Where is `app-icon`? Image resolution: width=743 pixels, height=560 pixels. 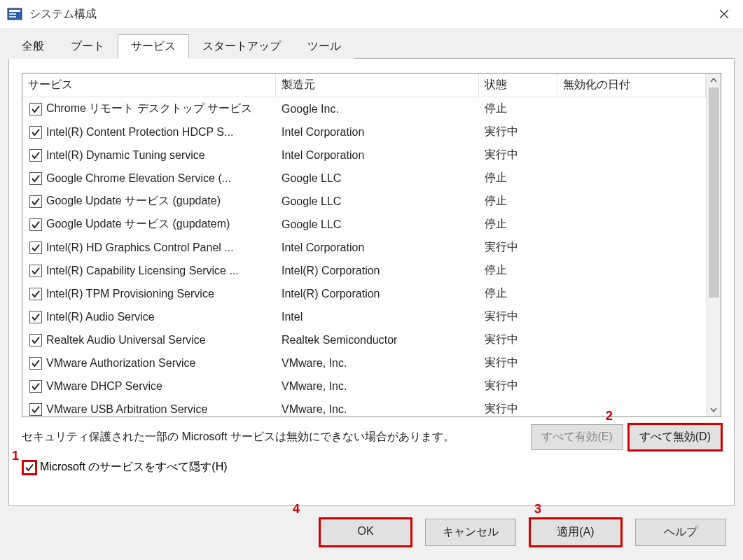 app-icon is located at coordinates (15, 14).